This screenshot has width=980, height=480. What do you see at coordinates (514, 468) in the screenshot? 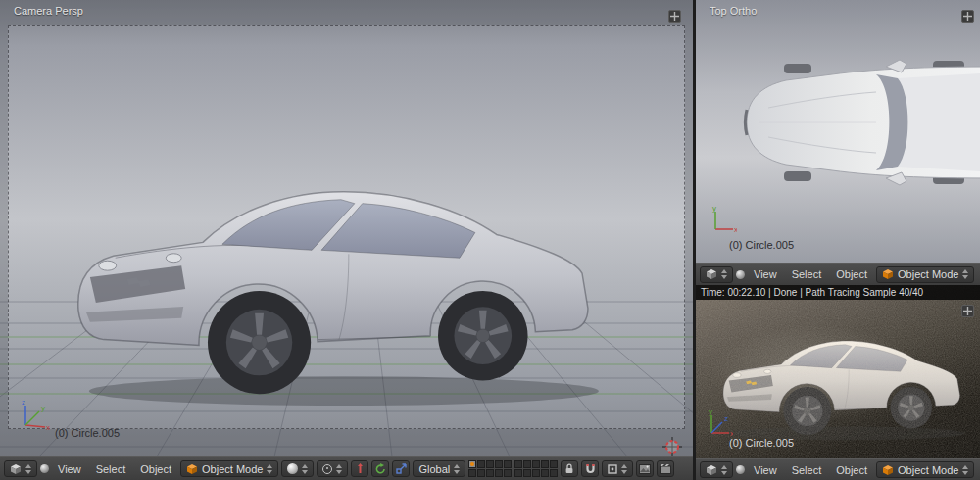
I see `layers-widget` at bounding box center [514, 468].